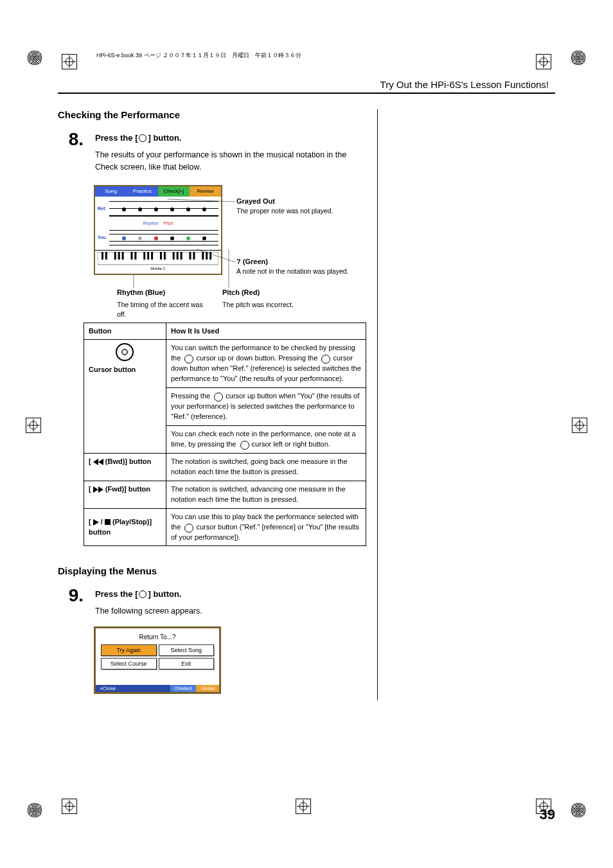 This screenshot has width=613, height=868. Describe the element at coordinates (143, 191) in the screenshot. I see `tab-practice: Practice` at that location.